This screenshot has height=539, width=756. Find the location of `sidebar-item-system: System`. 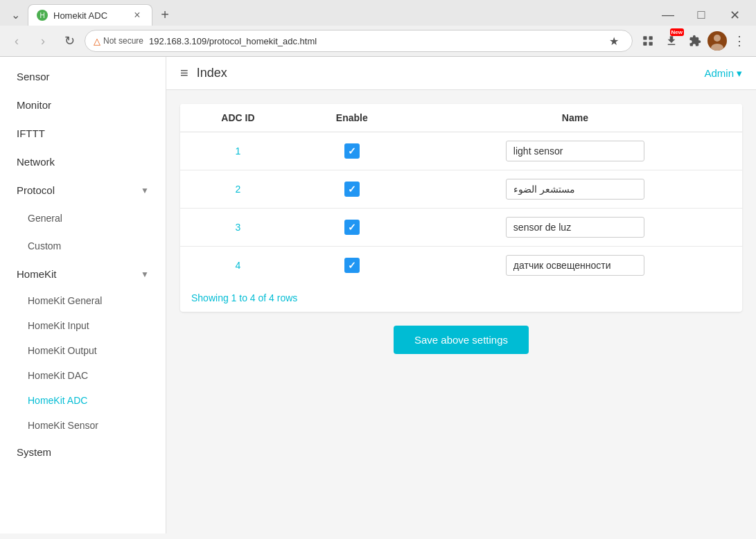

sidebar-item-system: System is located at coordinates (83, 452).